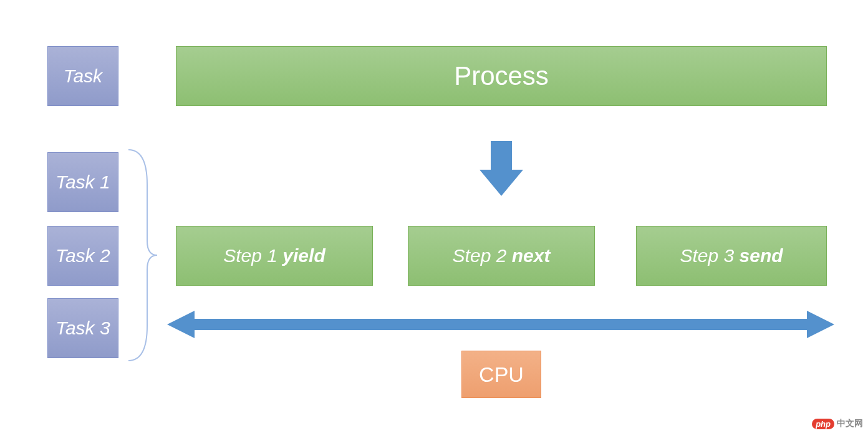 The height and width of the screenshot is (433, 868). What do you see at coordinates (253, 256) in the screenshot?
I see `step-1-prefix: Step 1` at bounding box center [253, 256].